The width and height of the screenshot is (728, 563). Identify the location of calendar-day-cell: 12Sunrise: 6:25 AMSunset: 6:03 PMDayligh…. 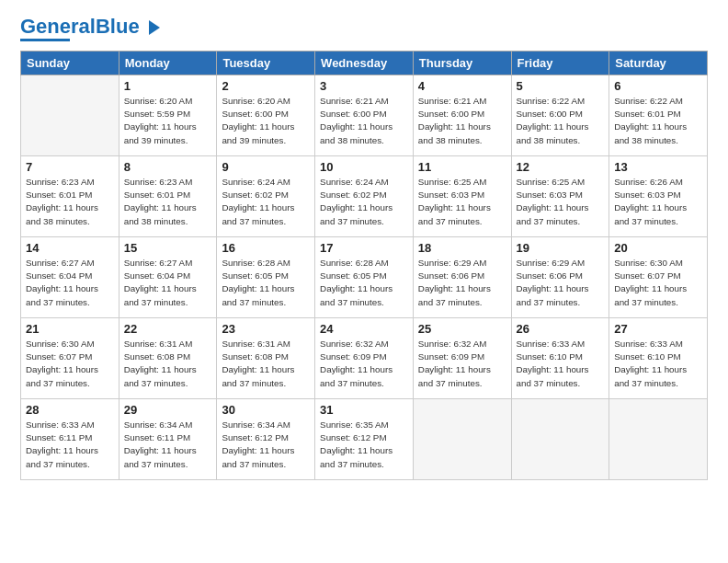
(561, 197).